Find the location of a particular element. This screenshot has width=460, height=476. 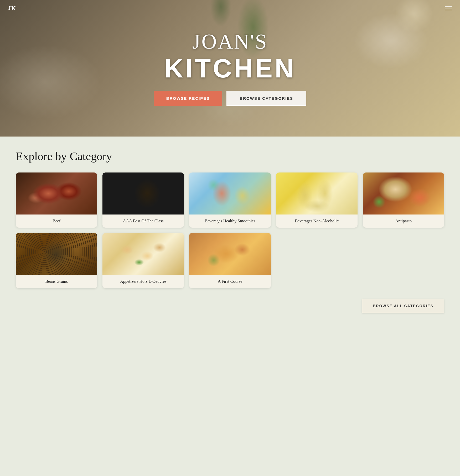

category-card-beverages-healthy: Beverages Healthy Smoothies is located at coordinates (230, 200).